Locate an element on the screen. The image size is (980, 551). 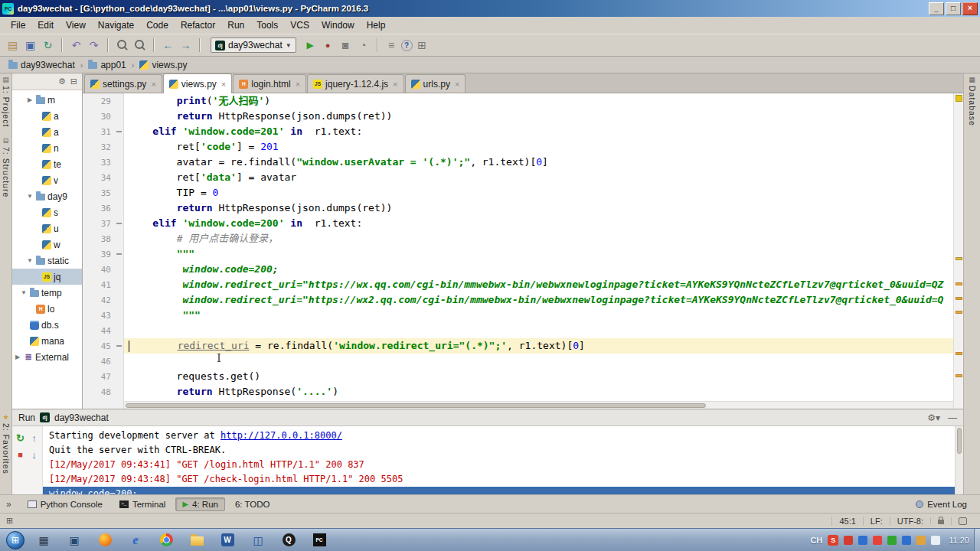
code-line-29: print('无人扫码') is located at coordinates (539, 101).